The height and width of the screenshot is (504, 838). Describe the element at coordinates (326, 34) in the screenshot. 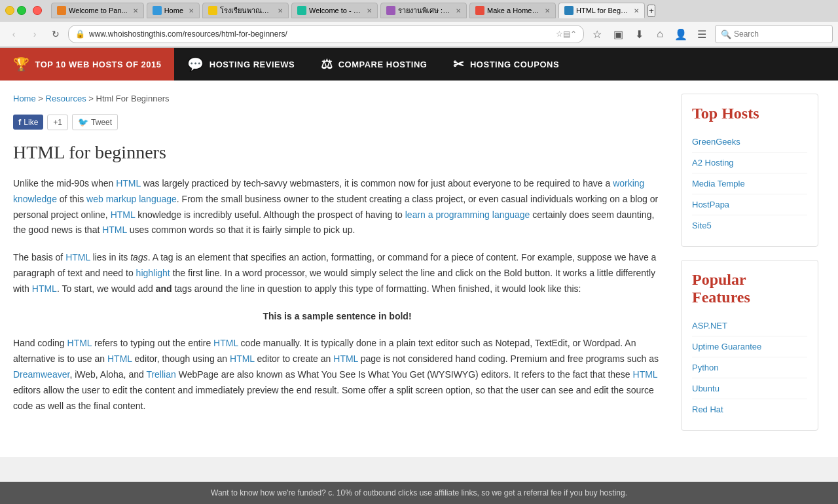

I see `url-bar: 🔒 www.whoishostingthis.com/resources/htm…` at that location.